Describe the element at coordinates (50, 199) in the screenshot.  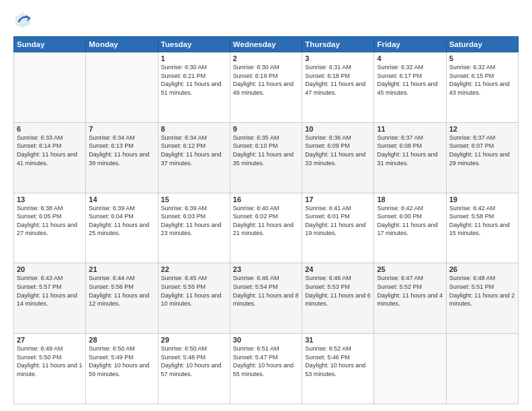
I see `day-number: 13` at that location.